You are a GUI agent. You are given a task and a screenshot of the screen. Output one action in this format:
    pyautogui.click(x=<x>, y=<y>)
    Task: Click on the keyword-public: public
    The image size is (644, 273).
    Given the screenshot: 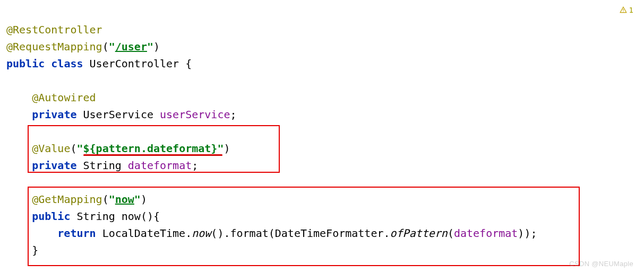 What is the action you would take?
    pyautogui.click(x=25, y=64)
    